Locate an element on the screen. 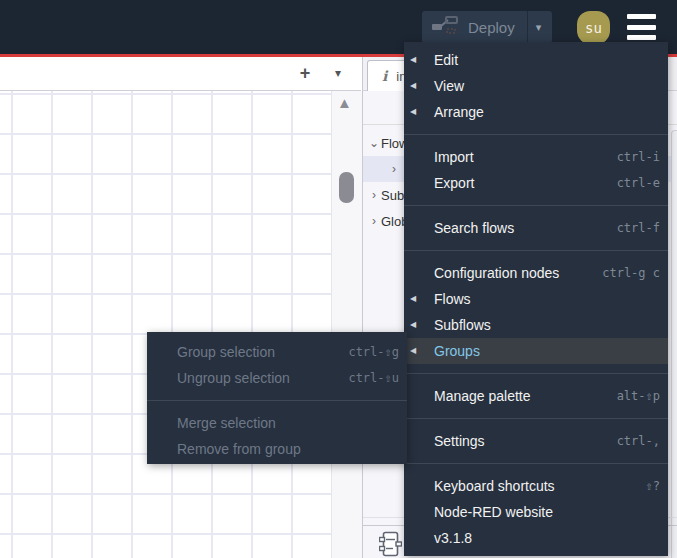 The height and width of the screenshot is (558, 677). outline-node-icon is located at coordinates (390, 544).